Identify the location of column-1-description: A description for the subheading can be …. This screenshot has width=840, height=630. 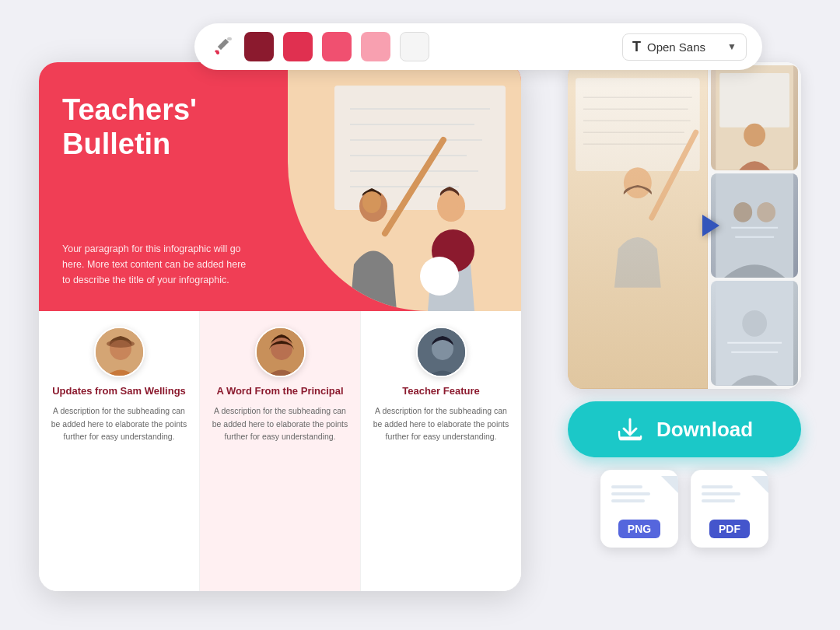
(119, 424).